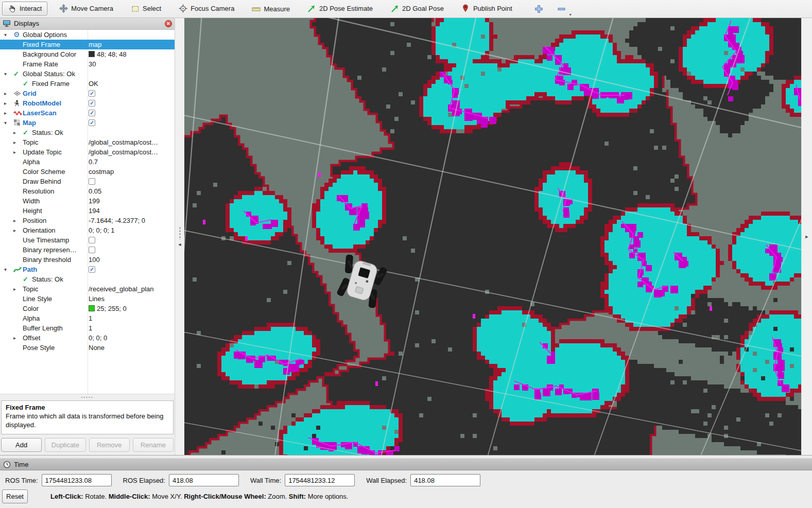 Image resolution: width=812 pixels, height=508 pixels. Describe the element at coordinates (88, 74) in the screenshot. I see `tree-row-global-status-ok: ▾✓Global Status: Ok` at that location.